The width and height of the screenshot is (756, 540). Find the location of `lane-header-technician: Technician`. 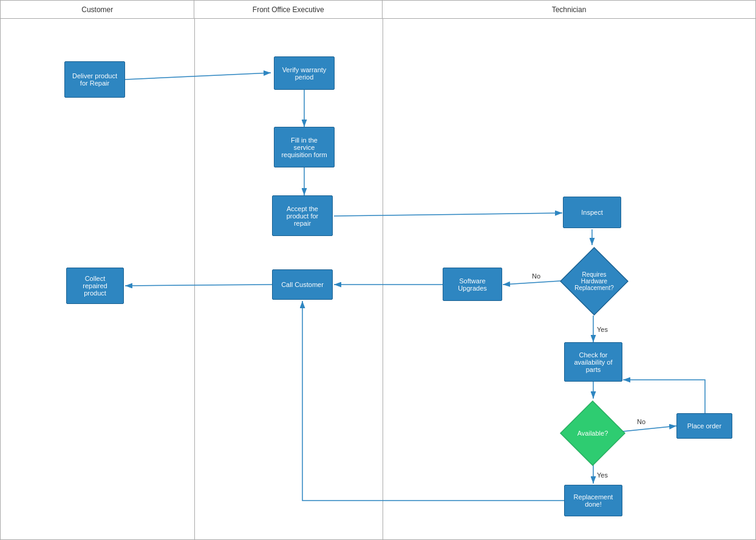

lane-header-technician: Technician is located at coordinates (569, 10).